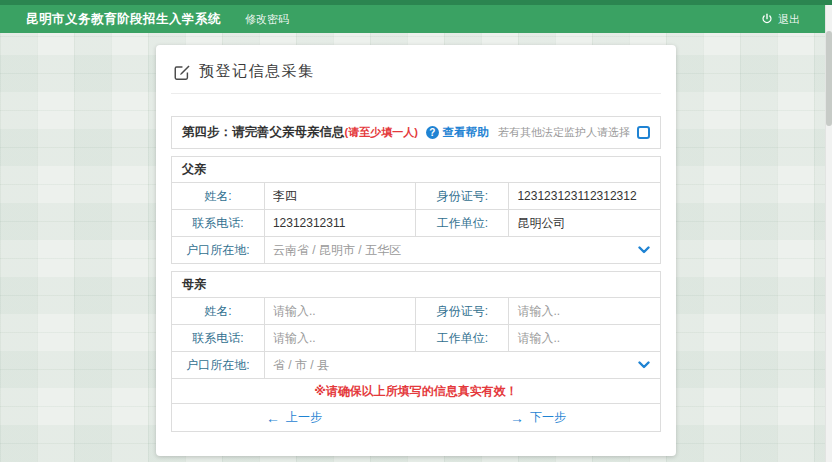  I want to click on mother-id-label: 身份证号:, so click(462, 312).